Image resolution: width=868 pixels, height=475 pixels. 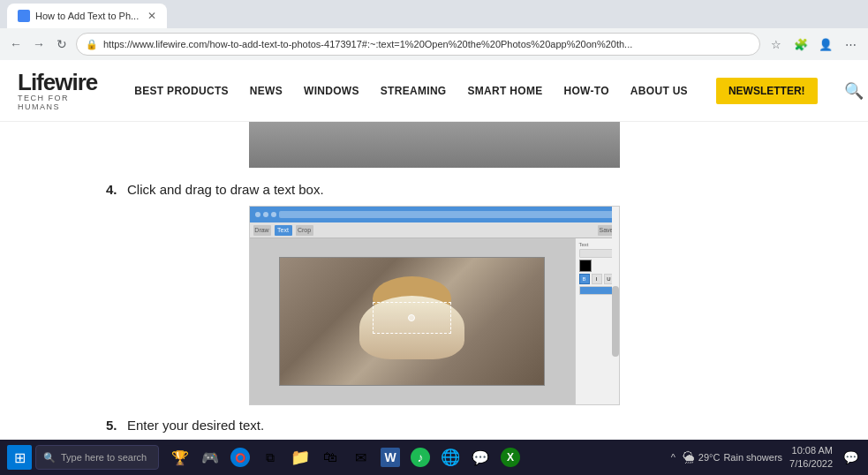 What do you see at coordinates (811, 450) in the screenshot?
I see `clock-time: 10:08 AM` at bounding box center [811, 450].